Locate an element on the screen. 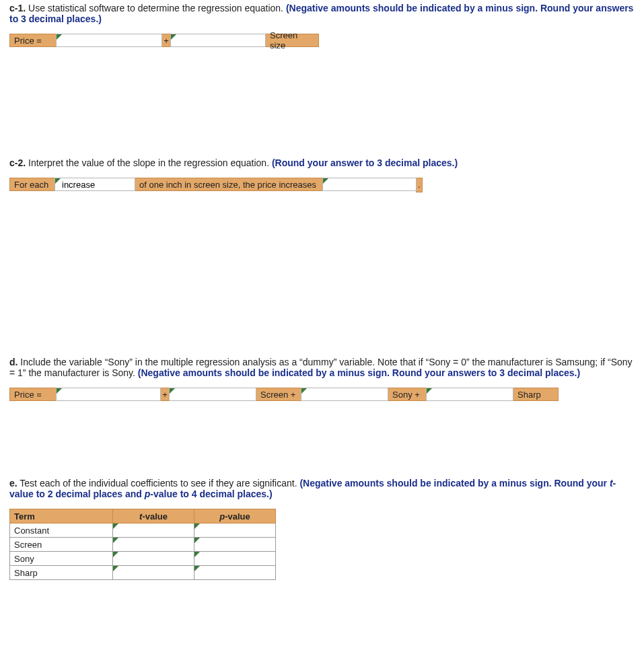 This screenshot has width=644, height=648. question-c2-note: (Round your answer to 3 decimal places.) is located at coordinates (365, 163).